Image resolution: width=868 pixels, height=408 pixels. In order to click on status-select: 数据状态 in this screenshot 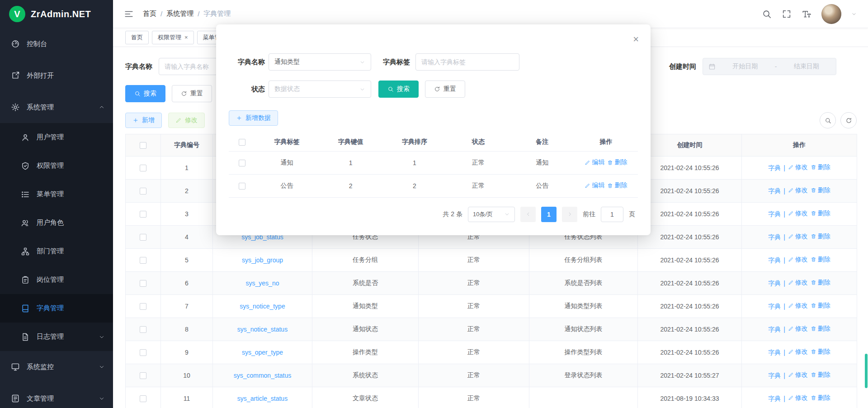, I will do `click(320, 89)`.